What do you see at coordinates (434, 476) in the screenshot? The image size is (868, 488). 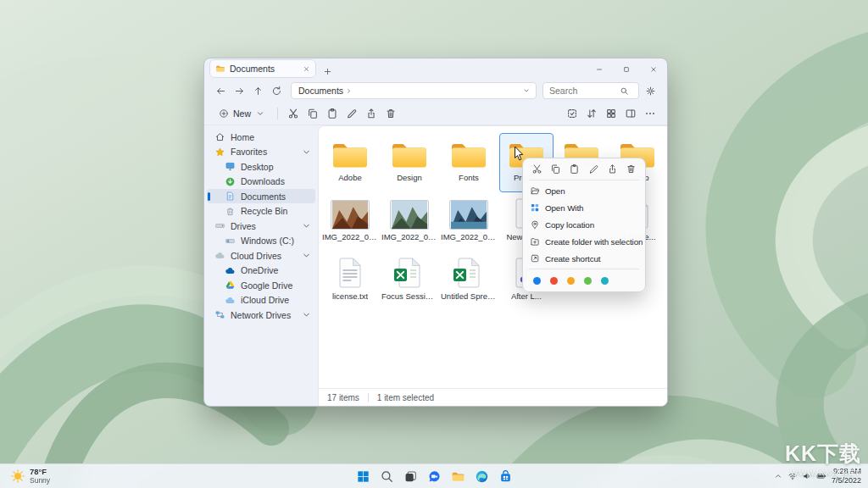 I see `taskbar-chat-button` at bounding box center [434, 476].